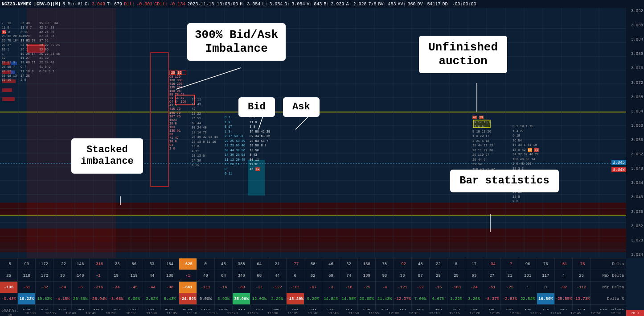 This screenshot has width=644, height=316. Describe the element at coordinates (582, 287) in the screenshot. I see `mind-cell-32: -112` at that location.